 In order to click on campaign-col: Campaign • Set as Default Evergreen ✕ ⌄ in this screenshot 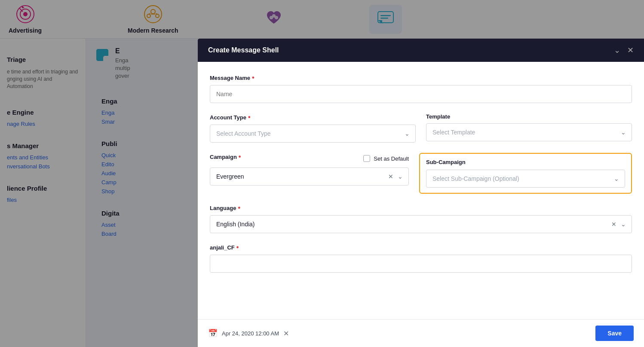, I will do `click(310, 174)`.